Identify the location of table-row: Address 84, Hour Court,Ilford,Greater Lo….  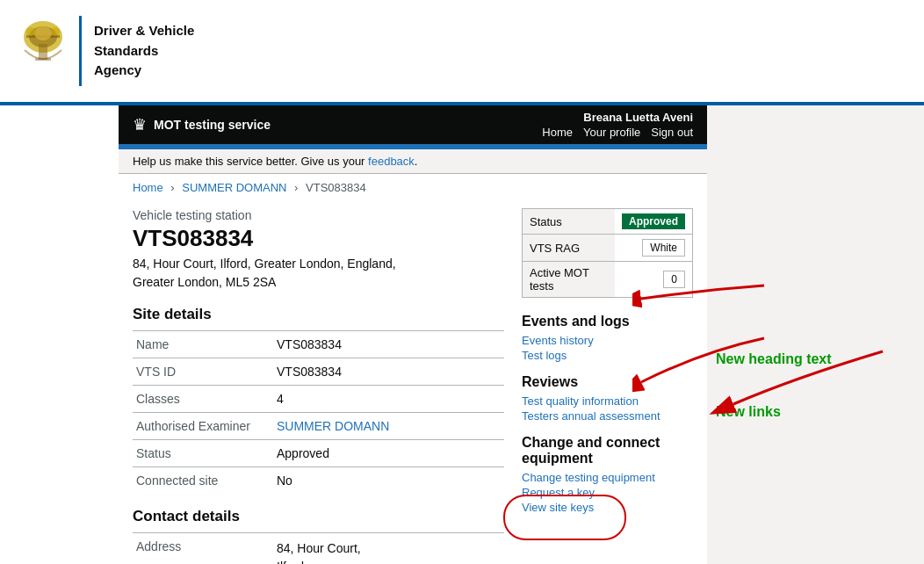
(318, 549).